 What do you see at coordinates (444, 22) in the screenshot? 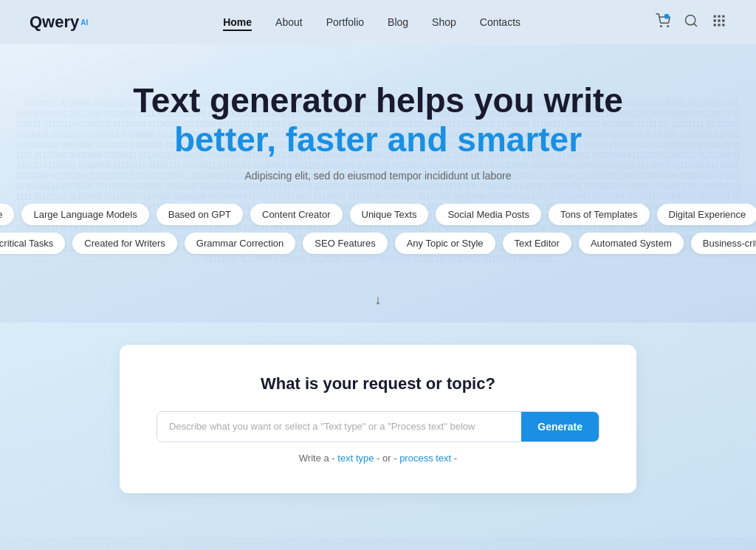
I see `nav-link-shop: Shop` at bounding box center [444, 22].